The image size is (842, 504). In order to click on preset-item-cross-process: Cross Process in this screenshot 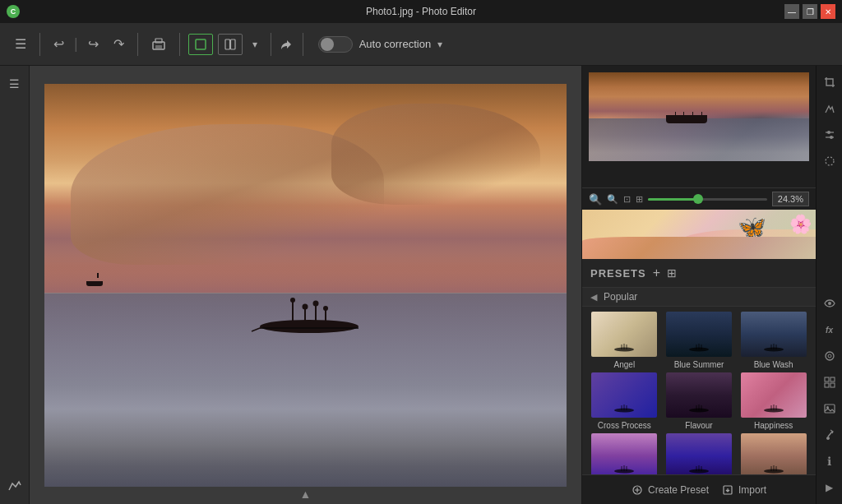, I will do `click(625, 401)`.